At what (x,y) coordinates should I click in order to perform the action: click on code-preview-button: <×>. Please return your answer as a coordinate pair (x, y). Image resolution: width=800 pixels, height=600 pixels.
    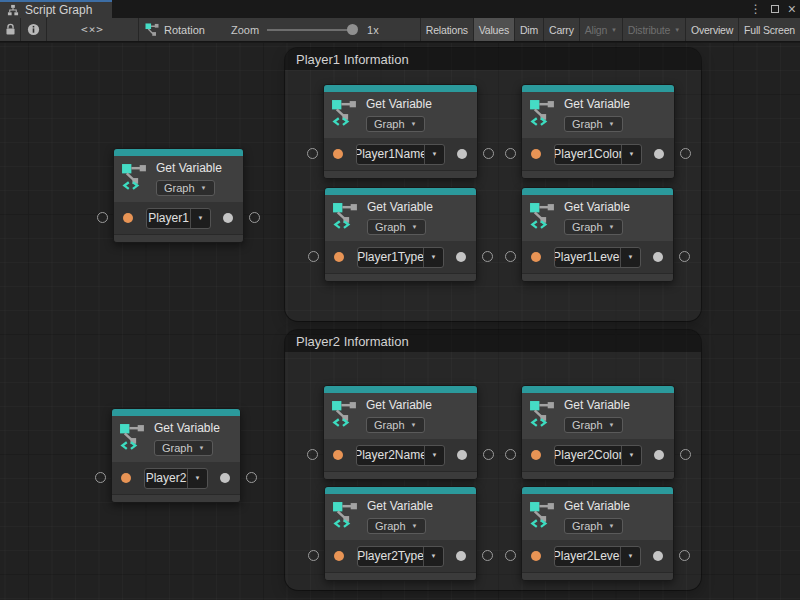
    Looking at the image, I should click on (93, 30).